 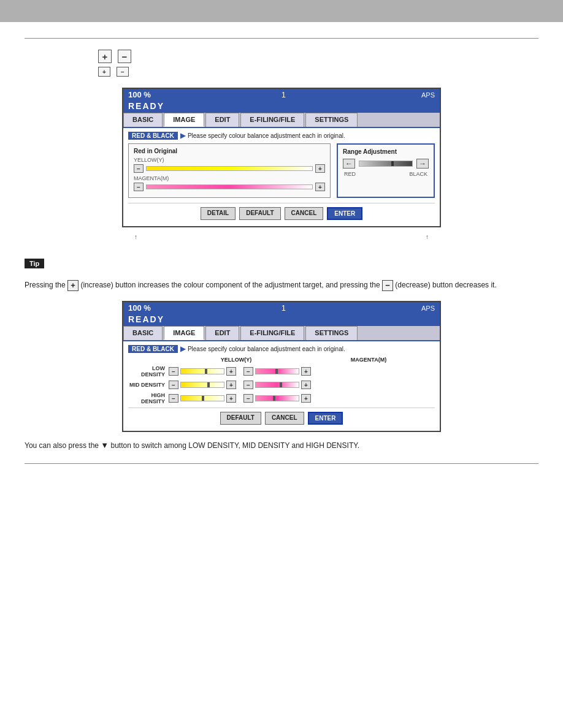 What do you see at coordinates (231, 371) in the screenshot?
I see `yellow-low-plus: +` at bounding box center [231, 371].